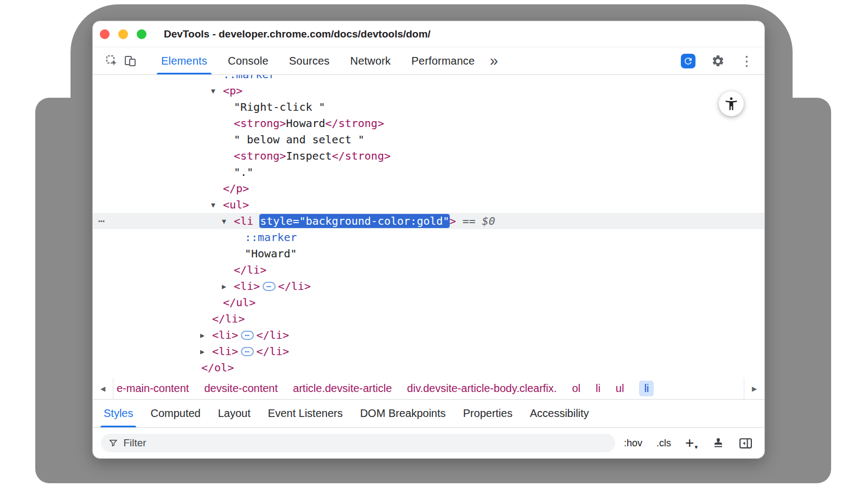  Describe the element at coordinates (718, 61) in the screenshot. I see `settings-gear-icon` at that location.